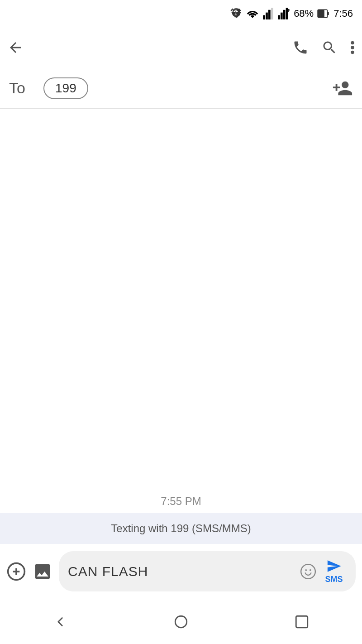 This screenshot has width=362, height=644. Describe the element at coordinates (60, 622) in the screenshot. I see `nav-back-button` at that location.